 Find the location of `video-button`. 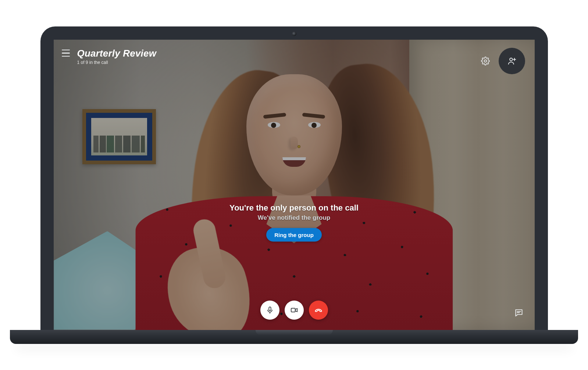

video-button is located at coordinates (294, 310).